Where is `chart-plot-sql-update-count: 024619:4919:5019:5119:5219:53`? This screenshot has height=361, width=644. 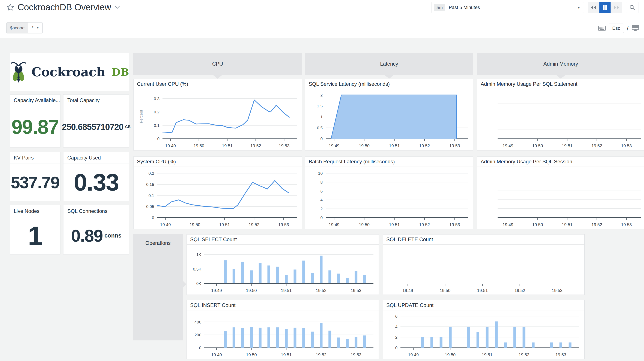 chart-plot-sql-update-count: 024619:4919:5019:5119:5219:53 is located at coordinates (484, 334).